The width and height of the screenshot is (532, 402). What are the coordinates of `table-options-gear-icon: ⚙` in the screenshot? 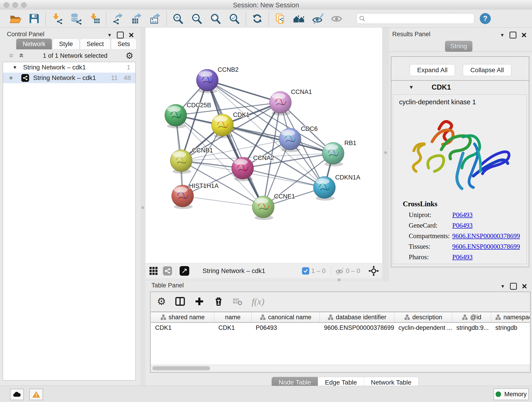 It's located at (162, 301).